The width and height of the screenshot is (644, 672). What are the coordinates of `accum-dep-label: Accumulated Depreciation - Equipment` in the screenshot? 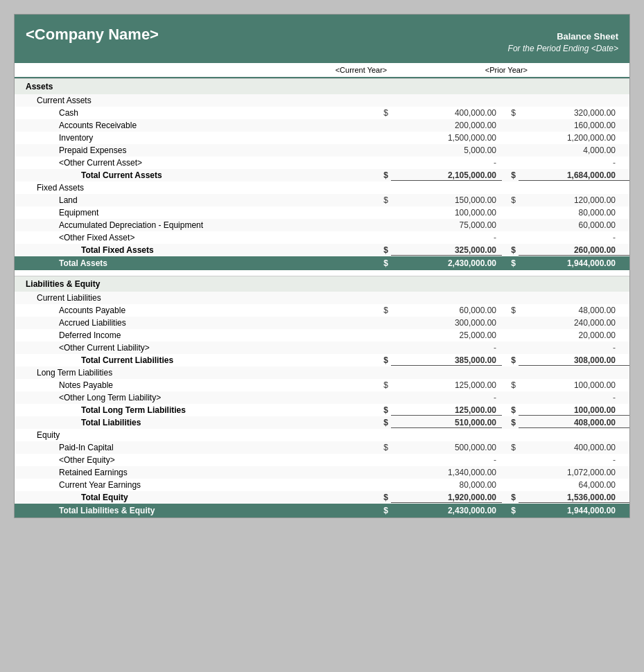 It's located at (193, 225).